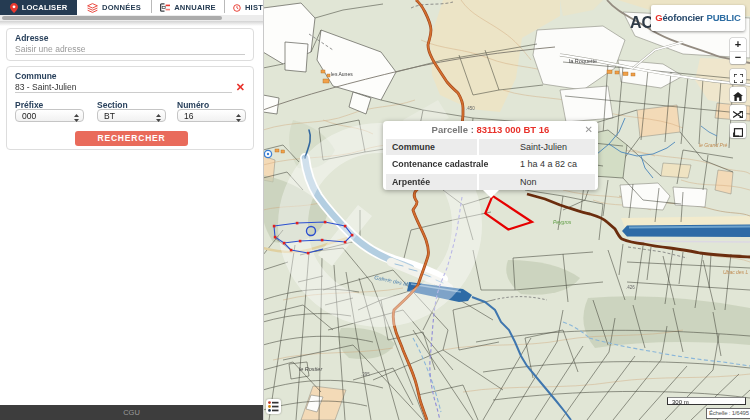  I want to click on svg-text: .395, so click(366, 374).